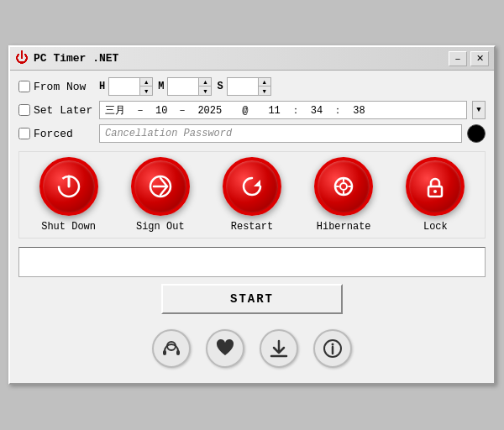 This screenshot has width=504, height=430. I want to click on power-icon, so click(69, 186).